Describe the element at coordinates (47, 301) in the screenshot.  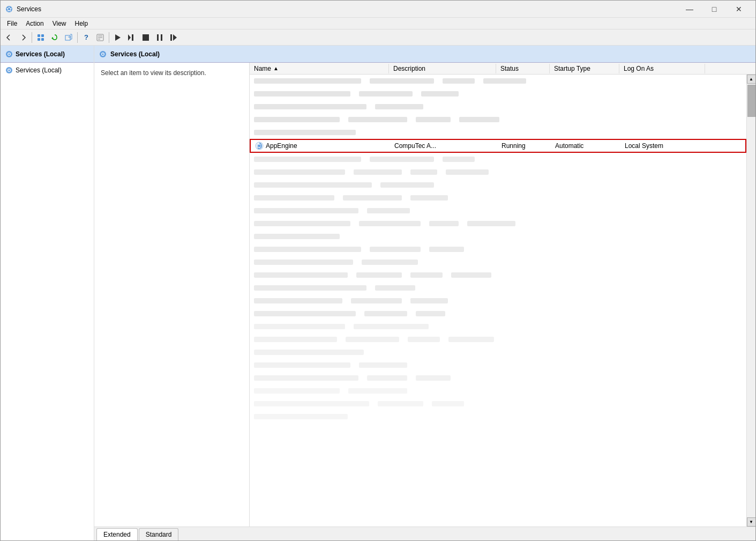
I see `left-panel-tree: Services (Local)` at that location.